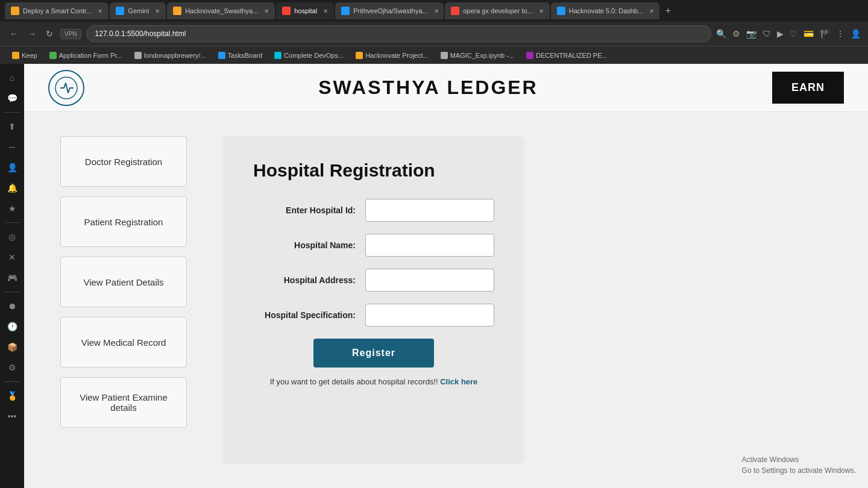 The image size is (868, 488). Describe the element at coordinates (266, 11) in the screenshot. I see `tab-close-hacknovate1: ✕` at that location.